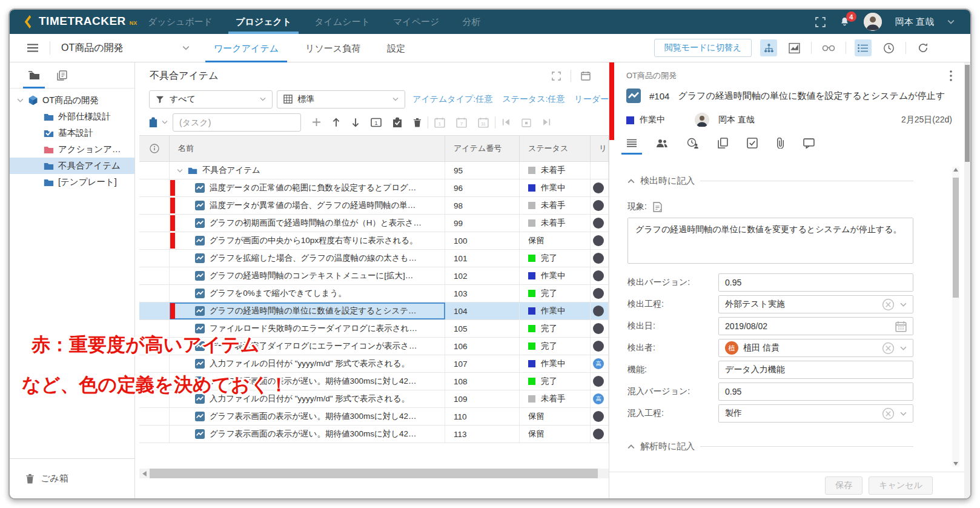 The width and height of the screenshot is (980, 508). I want to click on row-name-cell: グラフの初期画面で経過時間軸の単位が（H）と表示さ…, so click(308, 223).